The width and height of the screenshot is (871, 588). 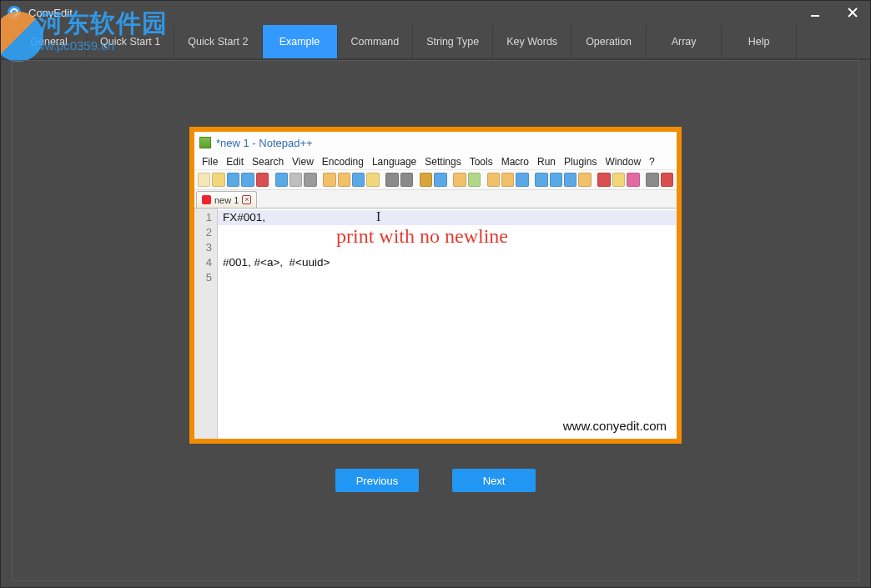 I want to click on menu-window: Window, so click(x=622, y=162).